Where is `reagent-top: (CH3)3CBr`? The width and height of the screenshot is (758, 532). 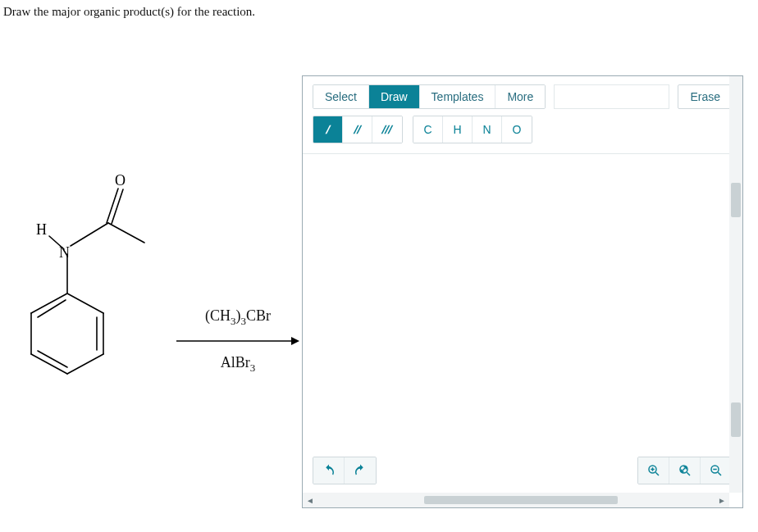 reagent-top: (CH3)3CBr is located at coordinates (238, 318).